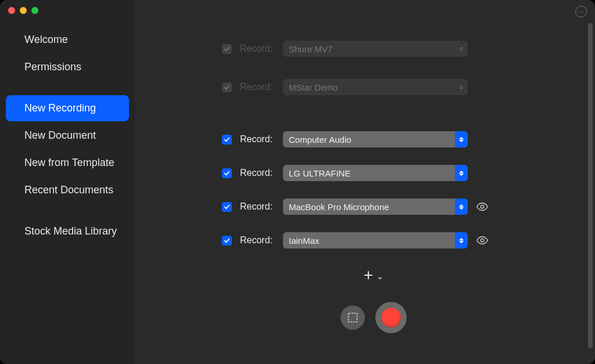 Image resolution: width=595 pixels, height=364 pixels. I want to click on source-dropdown: MacBook Pro Microphone, so click(375, 207).